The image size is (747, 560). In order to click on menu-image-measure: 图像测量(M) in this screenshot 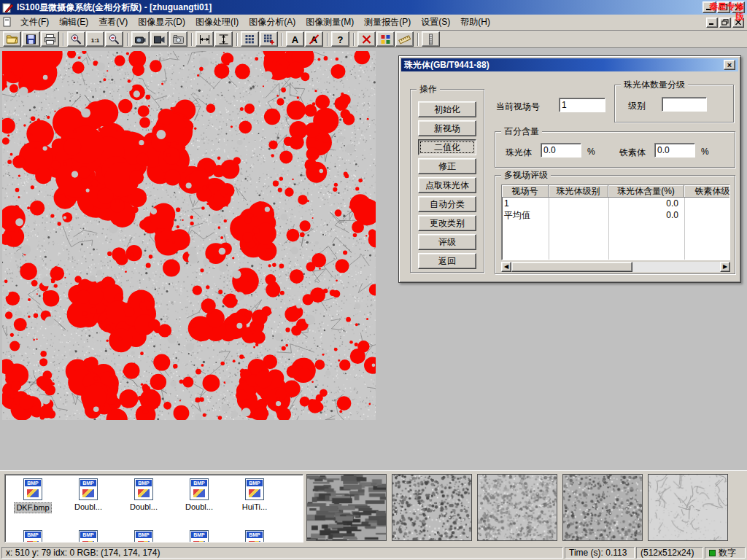, I will do `click(330, 22)`.